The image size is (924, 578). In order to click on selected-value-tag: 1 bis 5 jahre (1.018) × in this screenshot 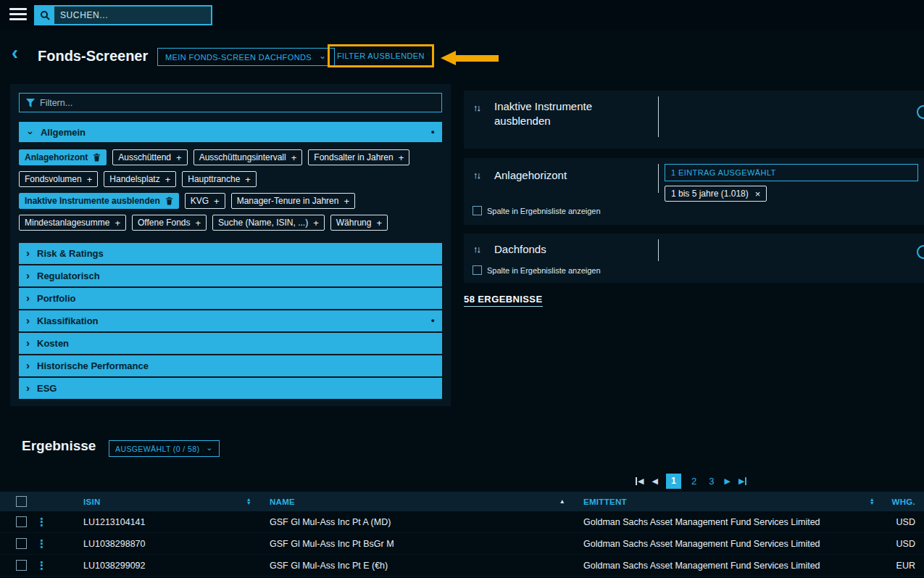, I will do `click(716, 194)`.